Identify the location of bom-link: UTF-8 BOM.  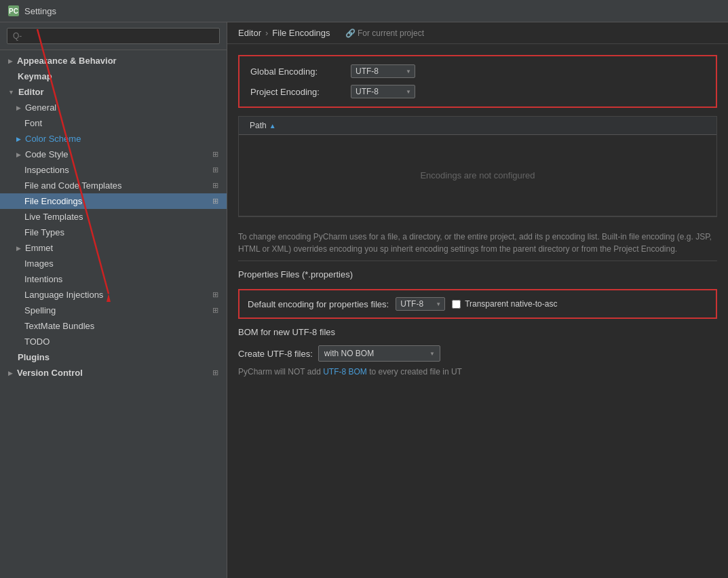
(345, 372).